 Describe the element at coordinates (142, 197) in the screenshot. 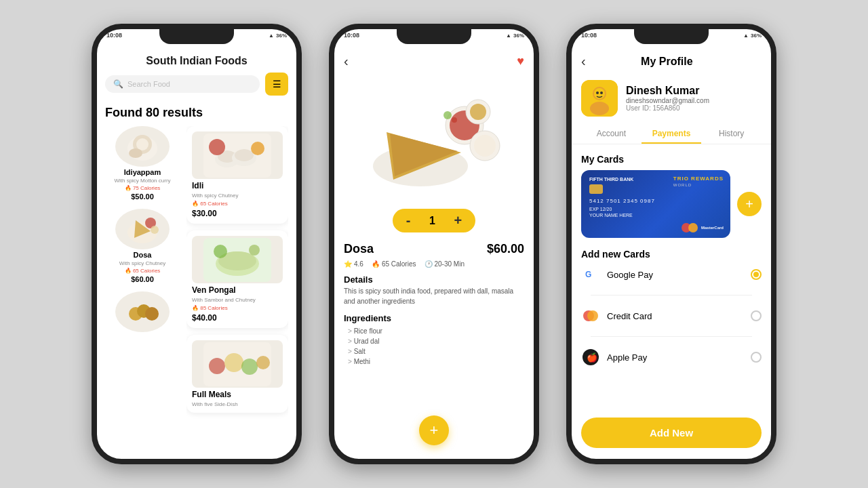

I see `food-price: $50.00` at that location.